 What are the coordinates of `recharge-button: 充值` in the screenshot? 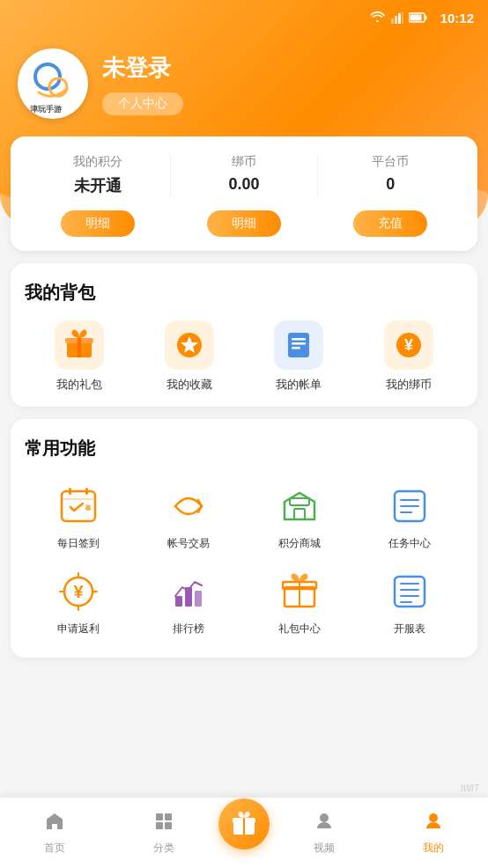 It's located at (390, 224).